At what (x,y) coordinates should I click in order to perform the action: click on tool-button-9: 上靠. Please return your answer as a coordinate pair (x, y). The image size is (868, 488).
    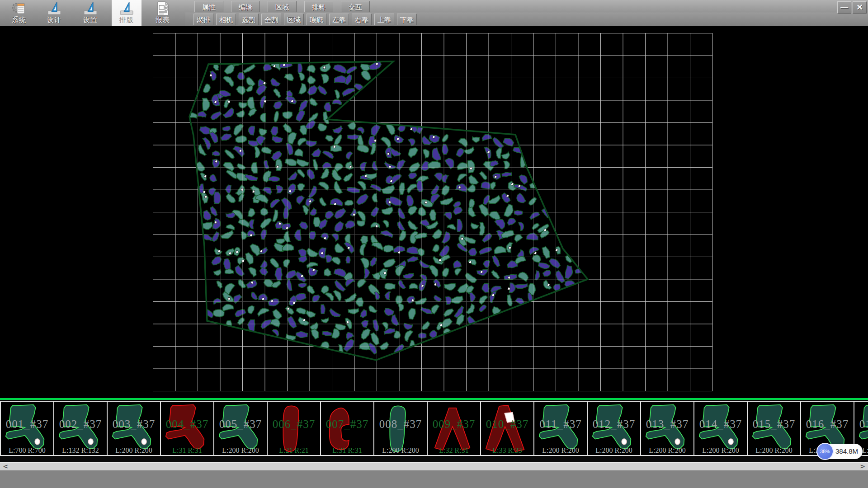
    Looking at the image, I should click on (384, 19).